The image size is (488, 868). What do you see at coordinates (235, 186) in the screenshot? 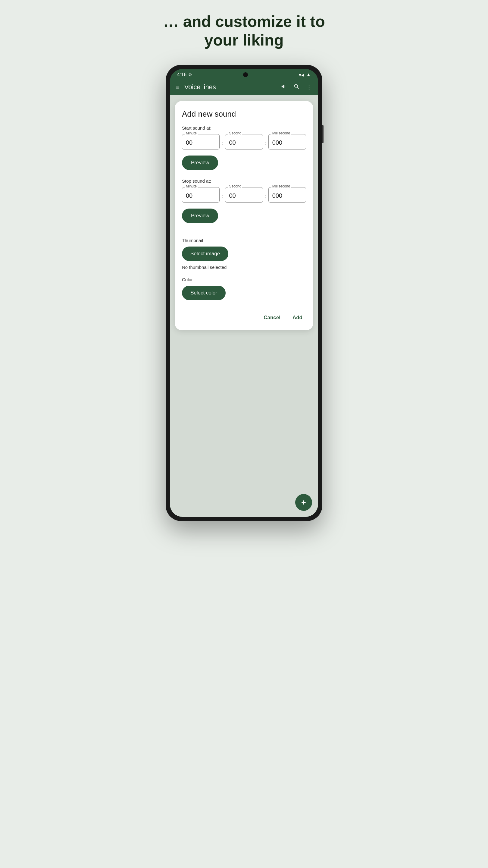
I see `stop-second-label: Second` at bounding box center [235, 186].